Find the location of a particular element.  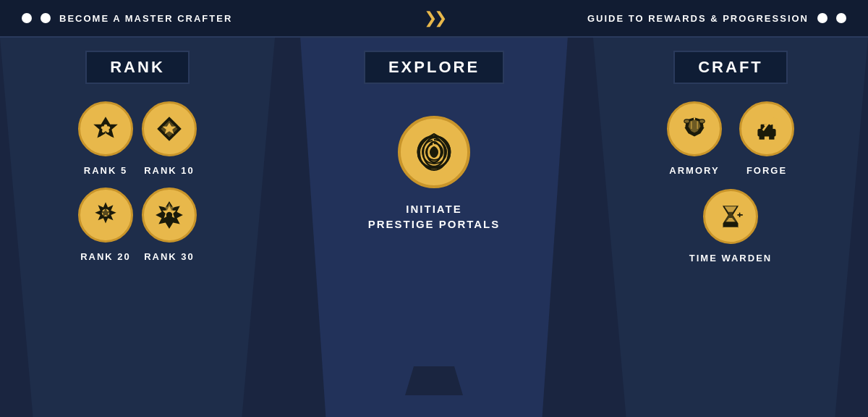

rank30-item: RANK 30 is located at coordinates (169, 224).